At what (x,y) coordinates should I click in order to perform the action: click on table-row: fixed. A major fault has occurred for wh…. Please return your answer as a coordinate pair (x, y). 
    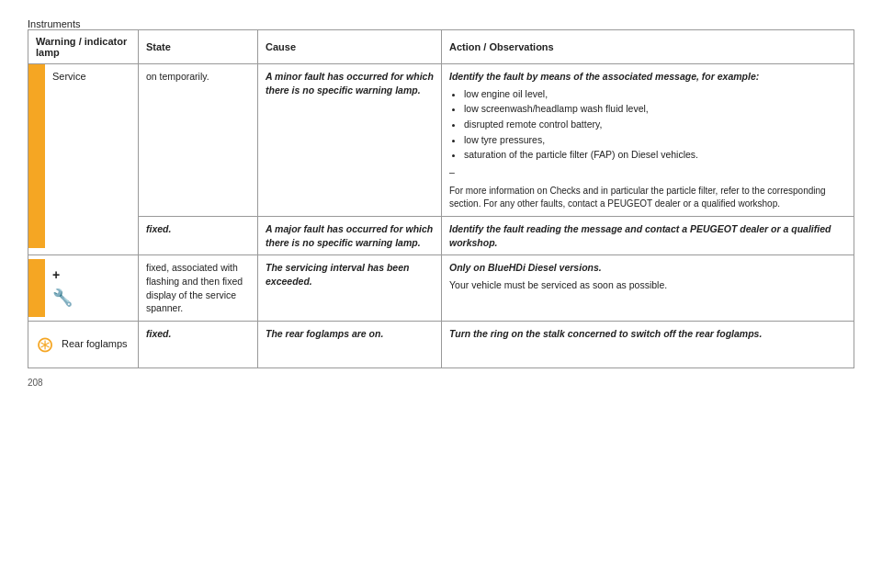
    Looking at the image, I should click on (441, 235).